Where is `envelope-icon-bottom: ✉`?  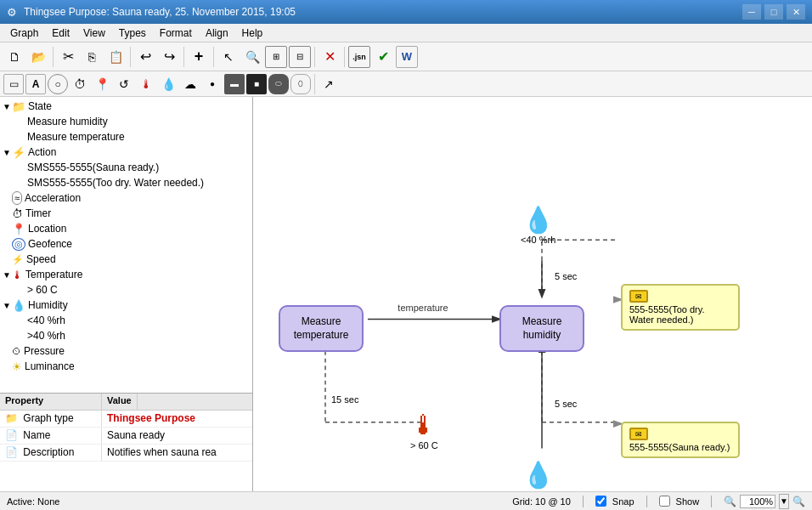
envelope-icon-bottom: ✉ is located at coordinates (639, 434).